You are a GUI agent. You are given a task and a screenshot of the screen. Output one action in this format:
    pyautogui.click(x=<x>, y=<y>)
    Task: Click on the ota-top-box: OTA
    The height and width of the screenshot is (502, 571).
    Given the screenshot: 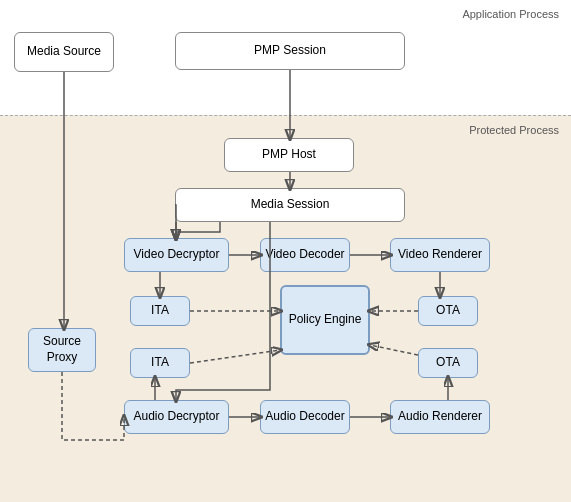 What is the action you would take?
    pyautogui.click(x=448, y=311)
    